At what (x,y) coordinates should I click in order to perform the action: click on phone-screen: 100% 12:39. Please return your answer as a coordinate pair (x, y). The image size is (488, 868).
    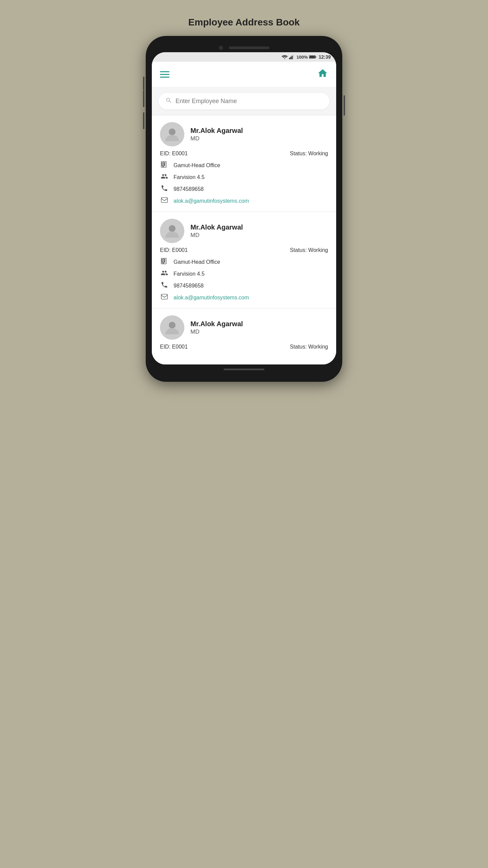
    Looking at the image, I should click on (244, 208).